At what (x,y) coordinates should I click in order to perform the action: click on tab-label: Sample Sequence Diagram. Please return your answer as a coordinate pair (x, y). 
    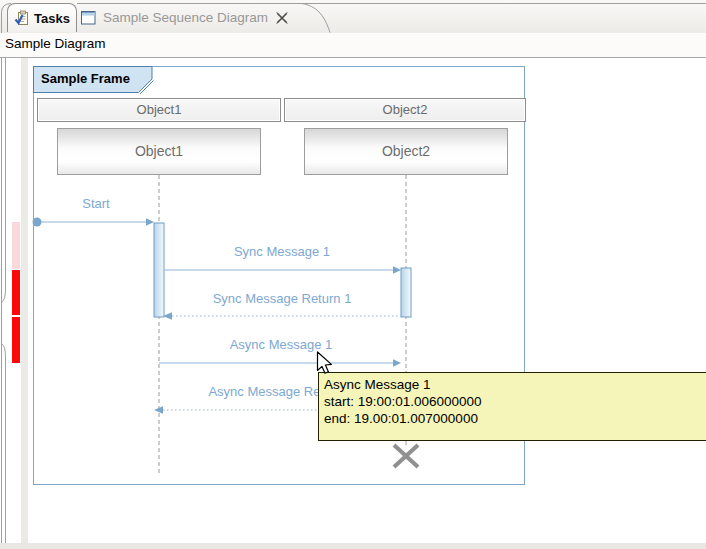
    Looking at the image, I should click on (186, 18).